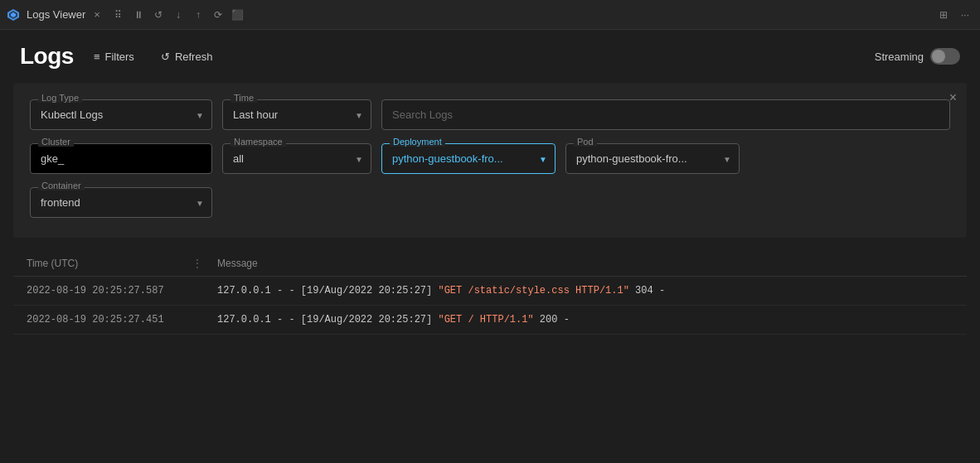 The height and width of the screenshot is (463, 980). Describe the element at coordinates (653, 159) in the screenshot. I see `pod-select-wrapper: python-guestbook-fro... python-guestbook…` at that location.